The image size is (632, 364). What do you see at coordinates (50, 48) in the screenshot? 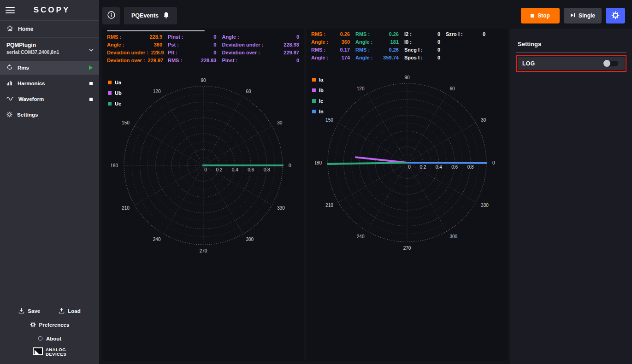
I see `plugin-header-pqmplugin: PQMPlugin serial:COM37,2400,8n1` at bounding box center [50, 48].